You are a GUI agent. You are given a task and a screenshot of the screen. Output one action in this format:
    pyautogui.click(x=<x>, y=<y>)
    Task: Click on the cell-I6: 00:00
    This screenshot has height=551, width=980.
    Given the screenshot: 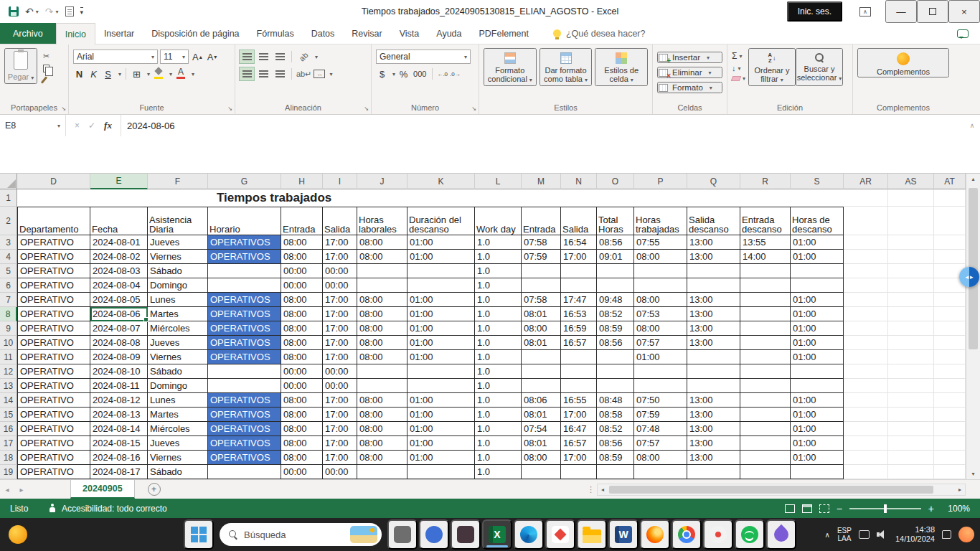 What is the action you would take?
    pyautogui.click(x=340, y=286)
    